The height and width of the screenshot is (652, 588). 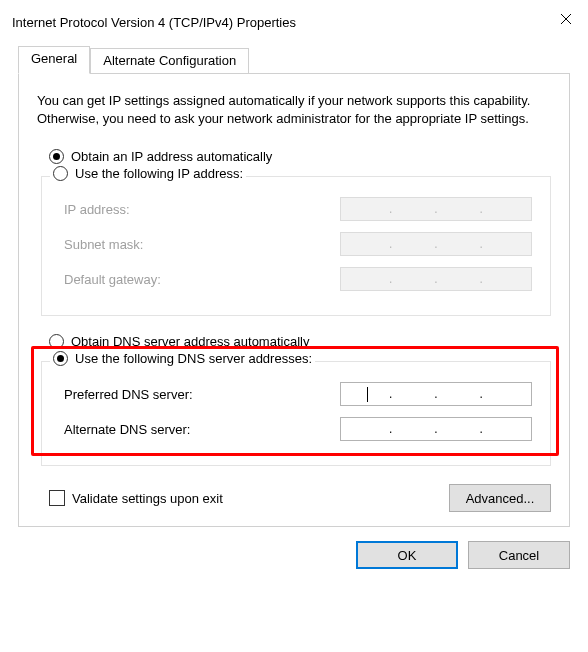 What do you see at coordinates (112, 280) in the screenshot?
I see `label-default-gateway: Default gateway:` at bounding box center [112, 280].